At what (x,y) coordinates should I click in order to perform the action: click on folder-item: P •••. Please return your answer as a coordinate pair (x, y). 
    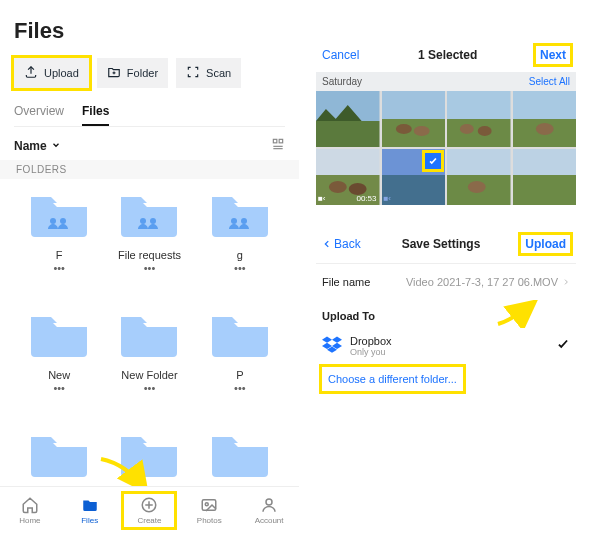
    Looking at the image, I should click on (240, 367).